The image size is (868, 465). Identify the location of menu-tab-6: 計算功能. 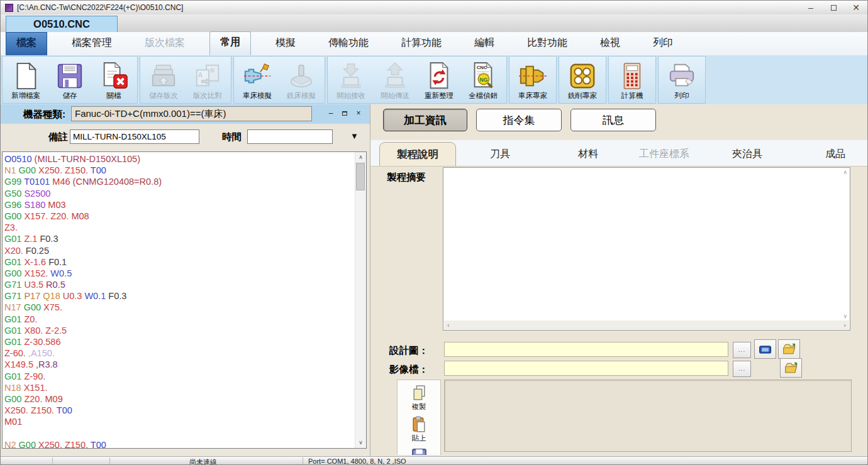
(421, 44).